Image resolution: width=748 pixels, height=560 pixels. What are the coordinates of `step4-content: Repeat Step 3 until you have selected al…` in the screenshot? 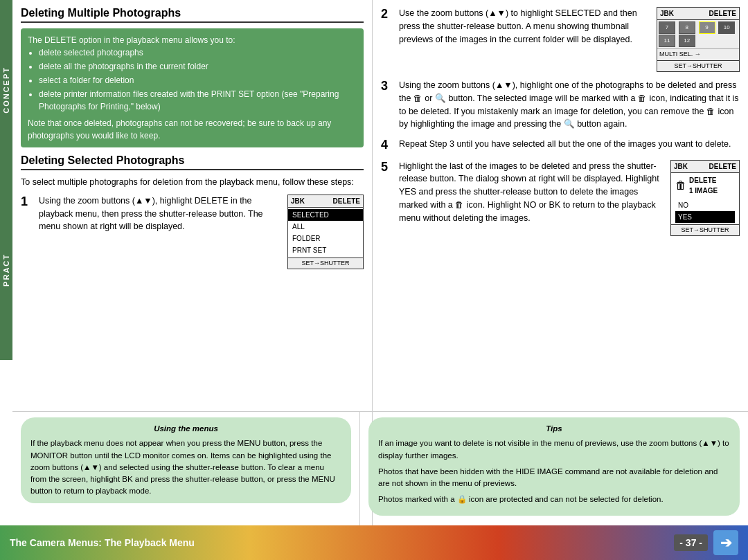 It's located at (569, 144).